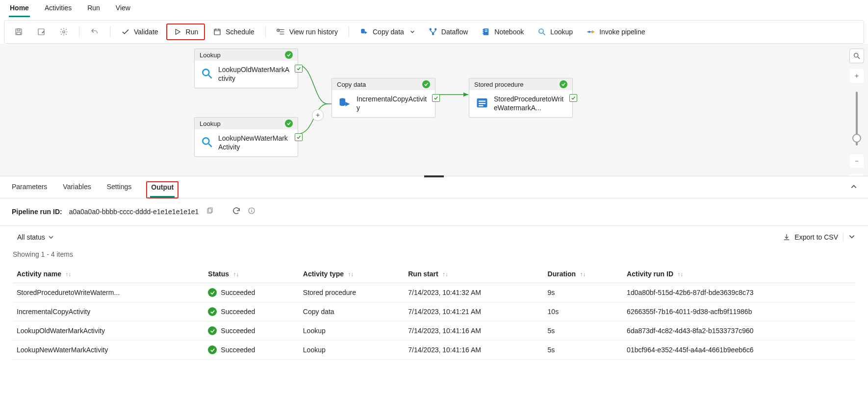 The image size is (868, 415). I want to click on zoom-slider-thumb, so click(857, 138).